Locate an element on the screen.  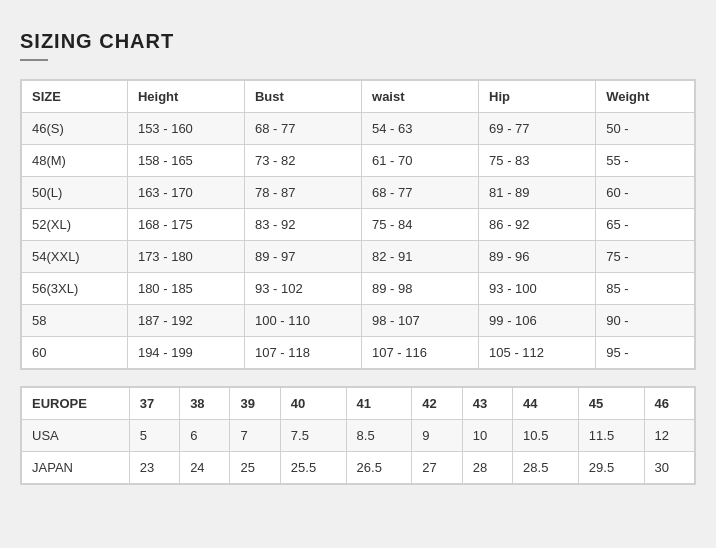
regional-table-header: 41 is located at coordinates (379, 404).